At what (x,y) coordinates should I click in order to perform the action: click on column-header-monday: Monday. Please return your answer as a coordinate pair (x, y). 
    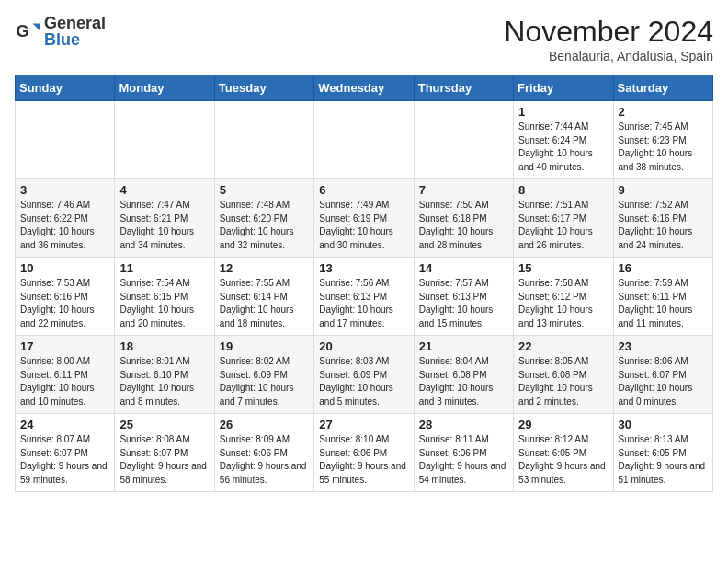
    Looking at the image, I should click on (165, 88).